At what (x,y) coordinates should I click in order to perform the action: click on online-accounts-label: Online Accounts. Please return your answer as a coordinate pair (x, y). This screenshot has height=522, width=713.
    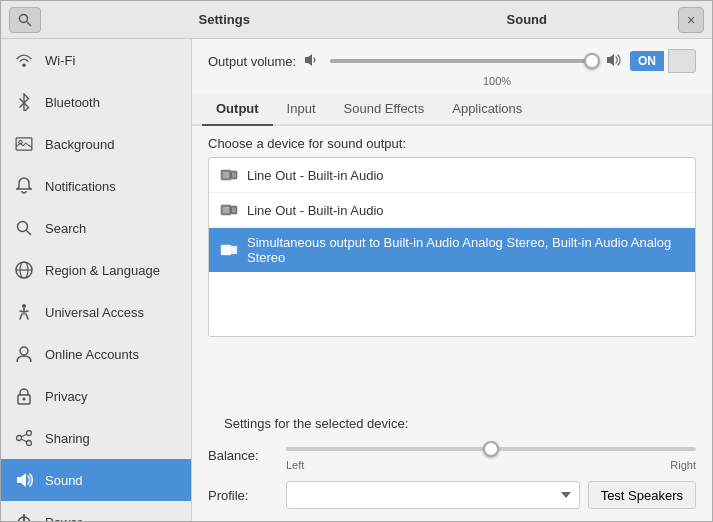
    Looking at the image, I should click on (92, 354).